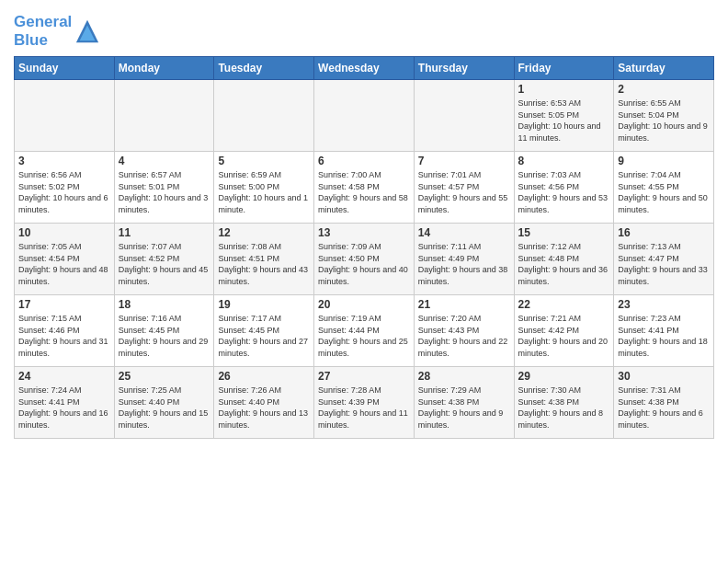 The width and height of the screenshot is (728, 563). What do you see at coordinates (364, 233) in the screenshot?
I see `day-number: 13` at bounding box center [364, 233].